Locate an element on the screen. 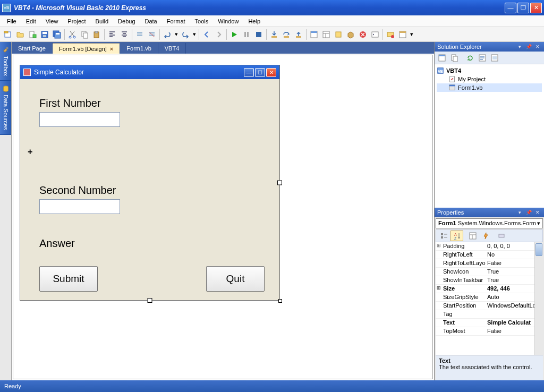 The width and height of the screenshot is (544, 392). find-icon is located at coordinates (403, 35).